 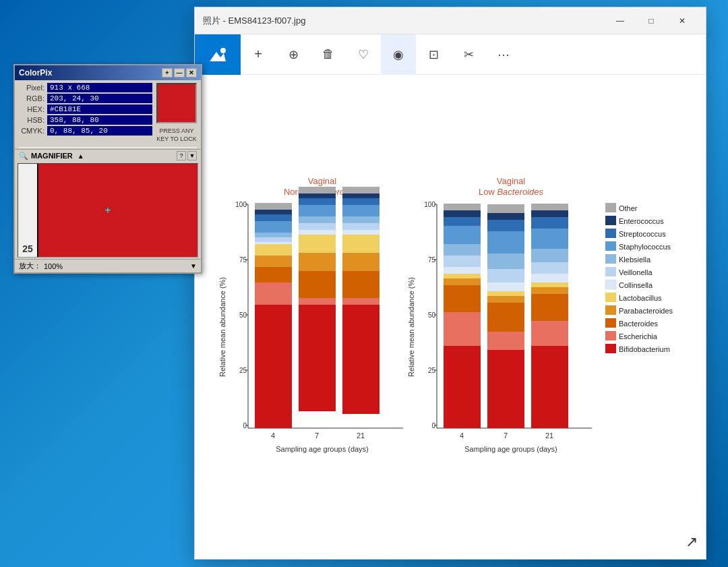 I want to click on legend-parabacteroides-color, so click(x=611, y=310).